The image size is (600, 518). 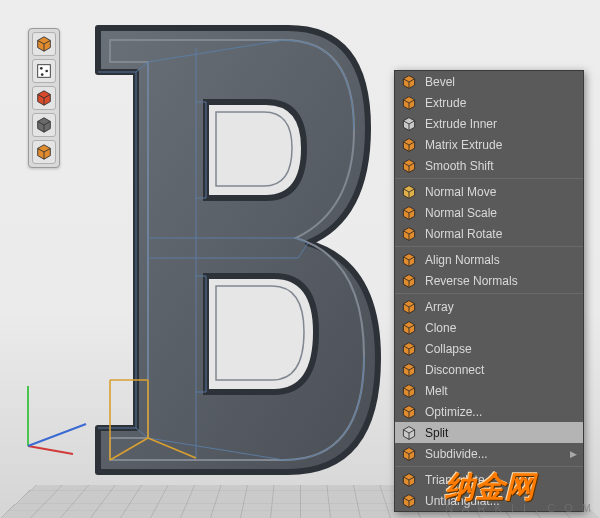 What do you see at coordinates (409, 412) in the screenshot?
I see `optimize-icon` at bounding box center [409, 412].